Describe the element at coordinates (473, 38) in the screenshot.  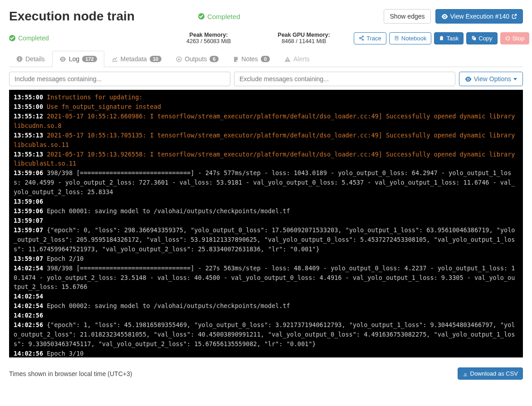
I see `copy-icon` at that location.